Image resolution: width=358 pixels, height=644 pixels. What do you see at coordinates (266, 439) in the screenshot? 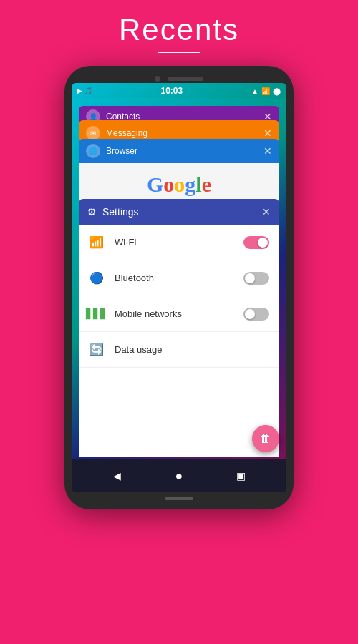
I see `trash-icon: 🗑` at bounding box center [266, 439].